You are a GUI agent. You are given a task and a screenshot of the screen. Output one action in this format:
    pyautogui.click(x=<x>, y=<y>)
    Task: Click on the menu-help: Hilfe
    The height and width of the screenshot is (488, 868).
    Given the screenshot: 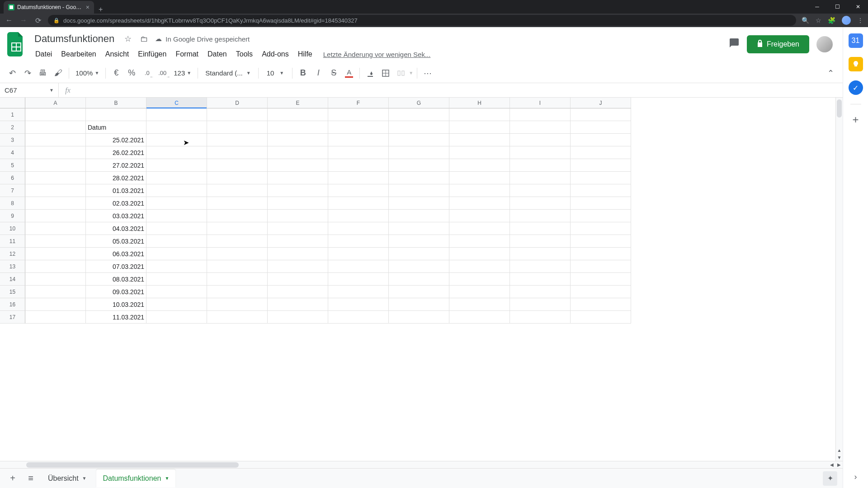 What is the action you would take?
    pyautogui.click(x=305, y=54)
    